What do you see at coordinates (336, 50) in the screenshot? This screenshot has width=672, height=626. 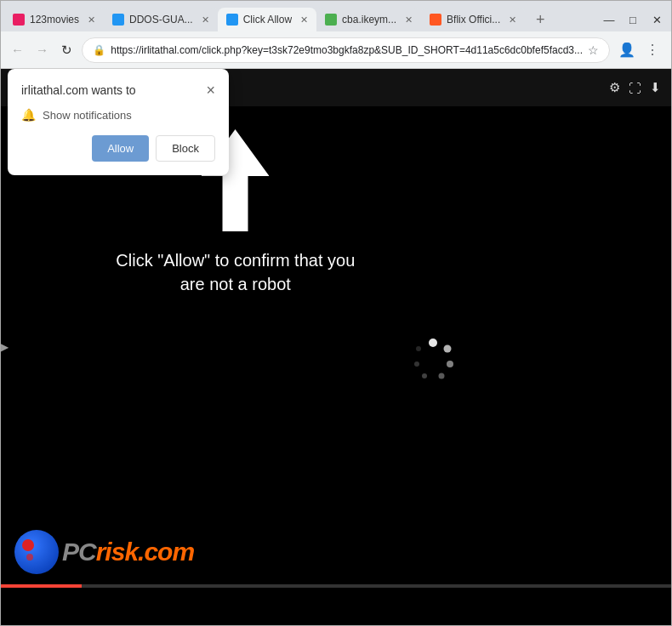 I see `address-bar: ← → ↻ 🔒 https://irlitathal.com/click.php…` at bounding box center [336, 50].